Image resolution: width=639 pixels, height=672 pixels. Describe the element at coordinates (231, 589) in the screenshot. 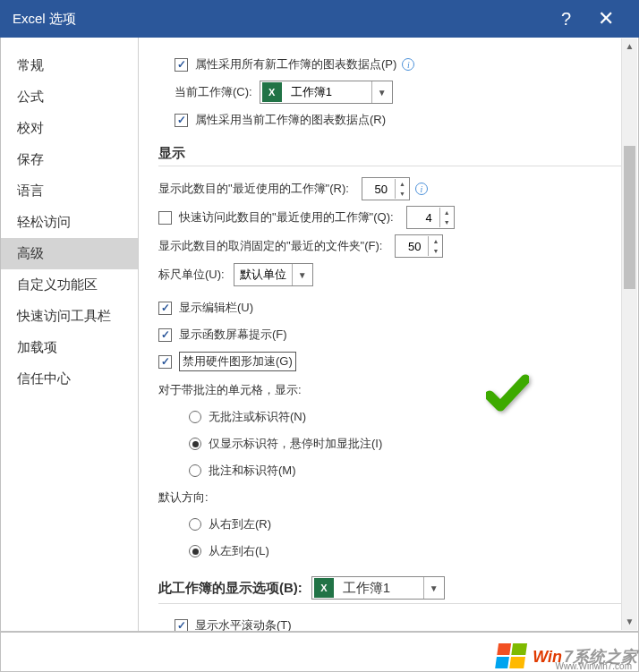

I see `section-workbook-display-label: 此工作簿的显示选项(B):` at that location.